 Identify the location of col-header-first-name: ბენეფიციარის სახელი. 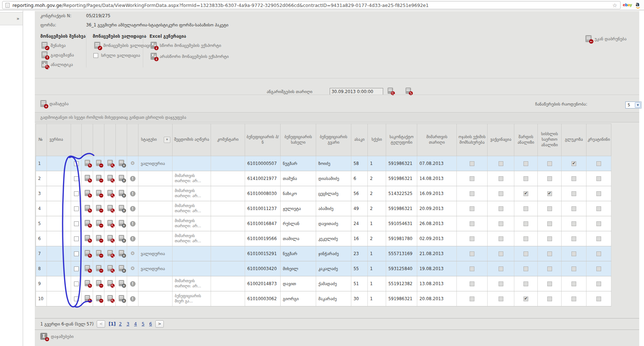
(298, 140).